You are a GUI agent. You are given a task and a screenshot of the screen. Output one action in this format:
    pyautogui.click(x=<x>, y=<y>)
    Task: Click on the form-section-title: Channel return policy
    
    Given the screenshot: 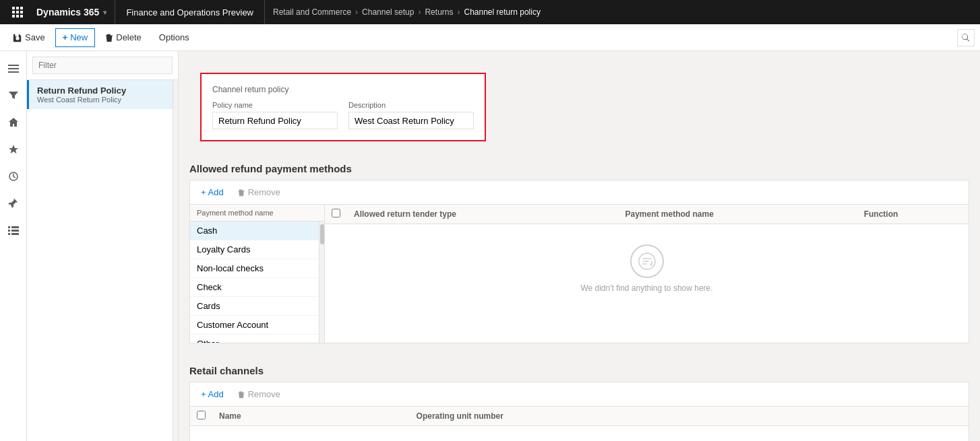 What is the action you would take?
    pyautogui.click(x=343, y=90)
    